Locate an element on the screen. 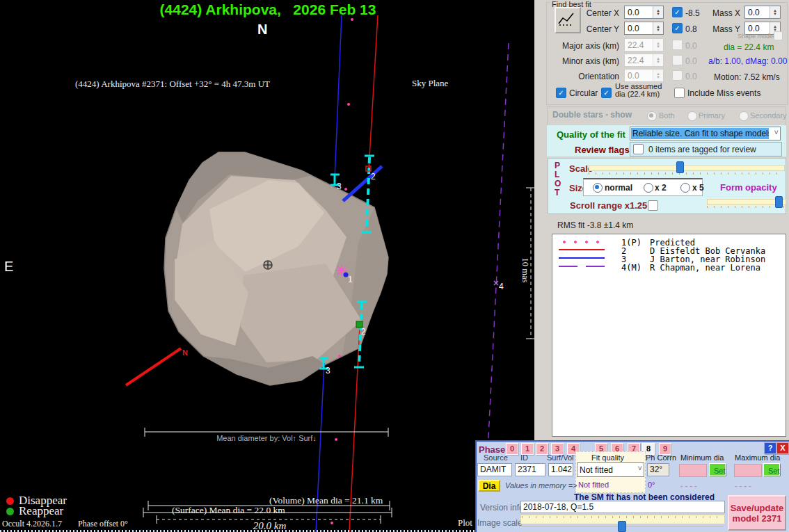  max-dia-header: Maximum dia is located at coordinates (757, 458).